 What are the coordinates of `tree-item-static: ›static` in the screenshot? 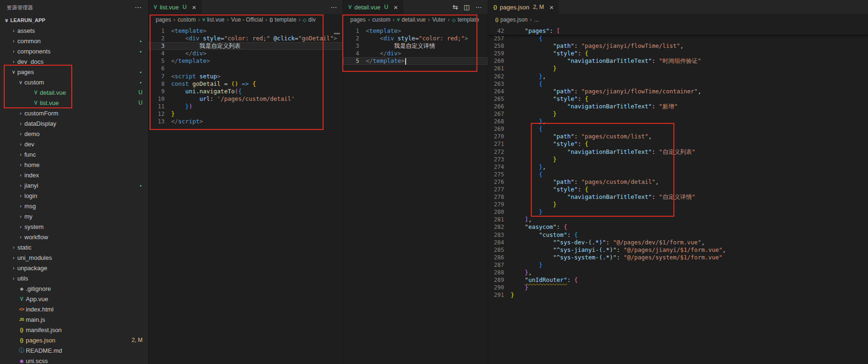 It's located at (74, 247).